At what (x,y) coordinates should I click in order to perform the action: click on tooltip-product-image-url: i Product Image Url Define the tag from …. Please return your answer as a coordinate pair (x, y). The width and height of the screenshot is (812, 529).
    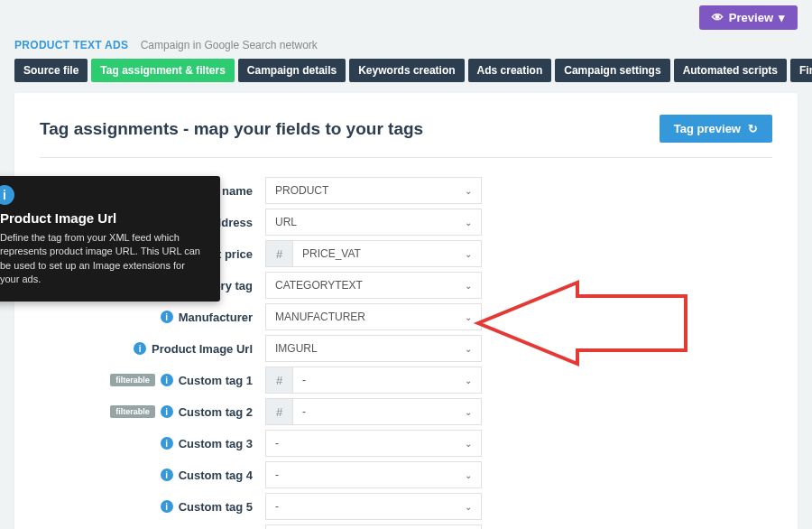
    Looking at the image, I should click on (110, 238).